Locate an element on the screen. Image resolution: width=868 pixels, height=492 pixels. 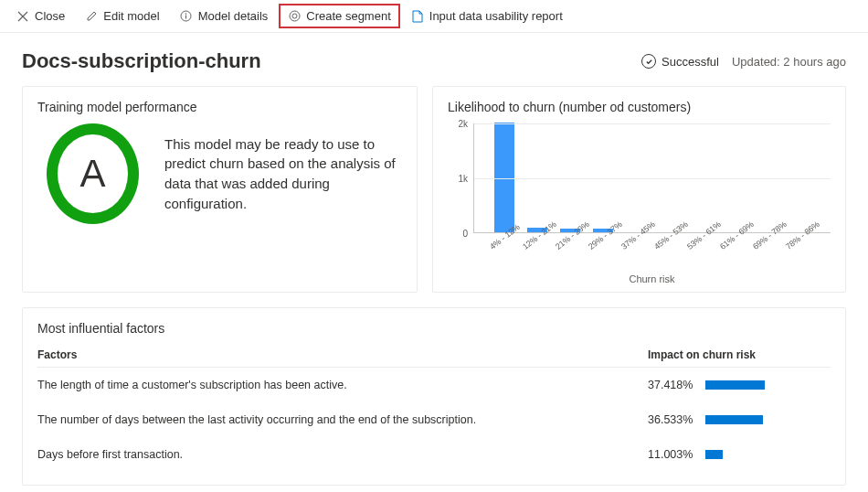
x-tick-label: 12% - 21% is located at coordinates (532, 241).